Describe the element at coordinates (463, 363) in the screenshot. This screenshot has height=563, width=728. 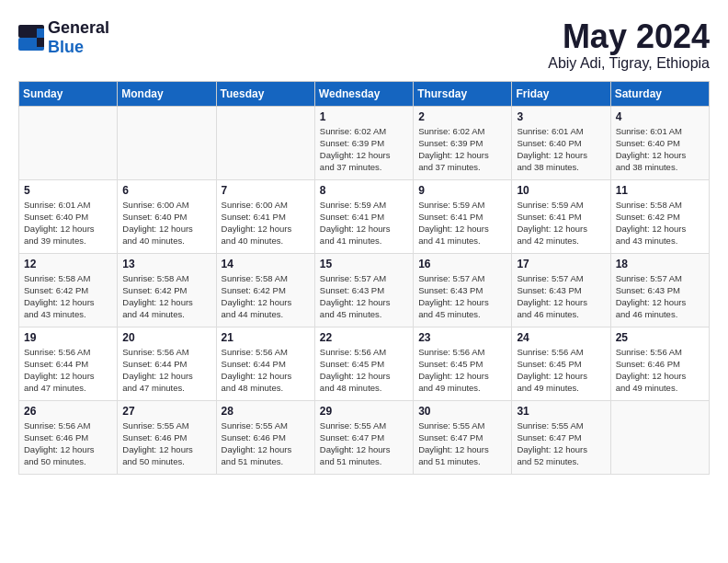
I see `calendar-cell: 23Sunrise: 5:56 AM Sunset: 6:45 PM Dayli…` at that location.